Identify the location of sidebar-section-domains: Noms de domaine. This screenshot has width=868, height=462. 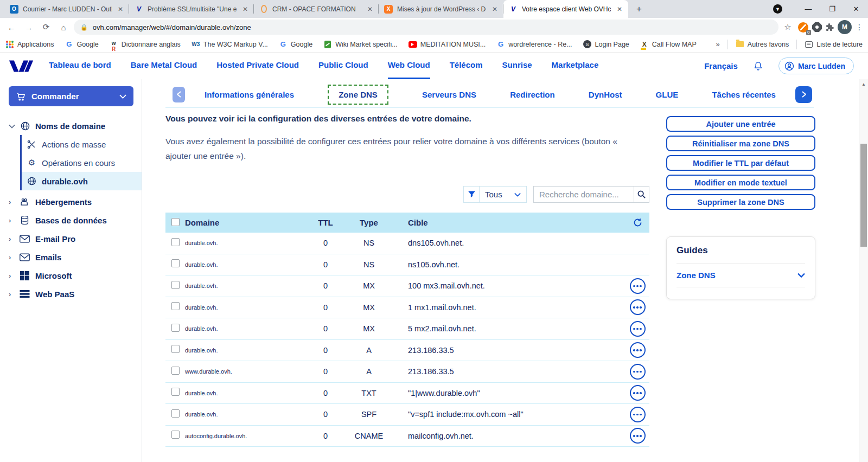
(71, 126).